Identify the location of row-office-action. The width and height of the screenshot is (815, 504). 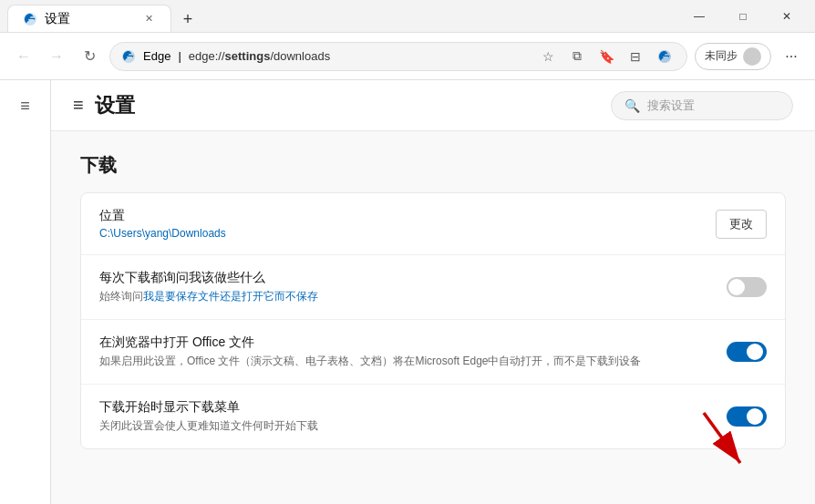
(747, 352).